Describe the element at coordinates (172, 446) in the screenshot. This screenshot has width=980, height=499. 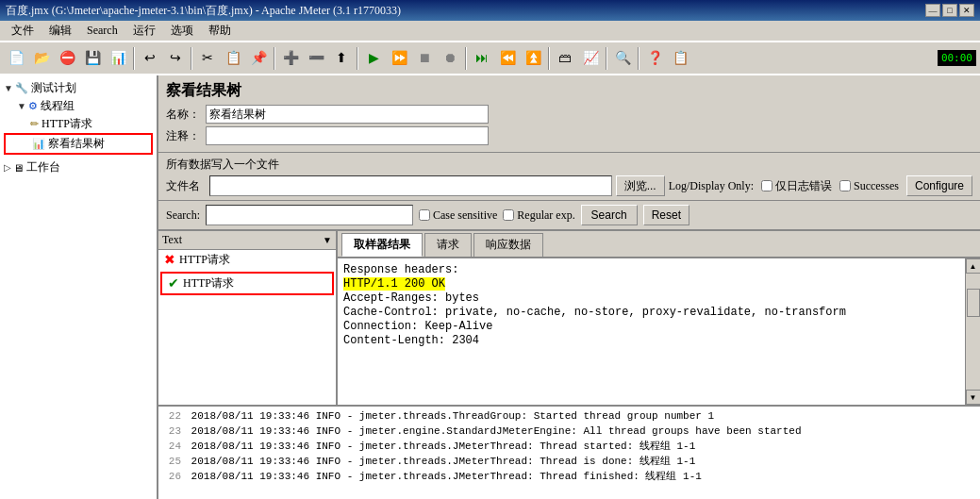
I see `log-num-2: 24` at that location.